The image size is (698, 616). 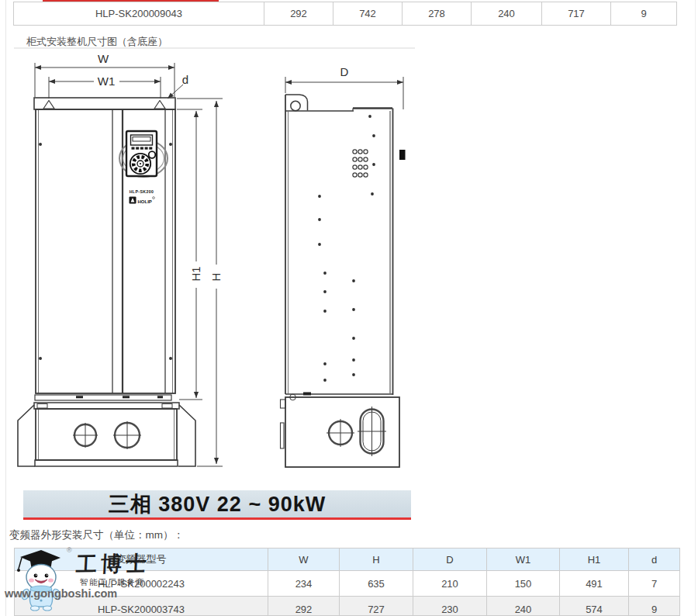 What do you see at coordinates (303, 583) in the screenshot?
I see `w-cell: 234` at bounding box center [303, 583].